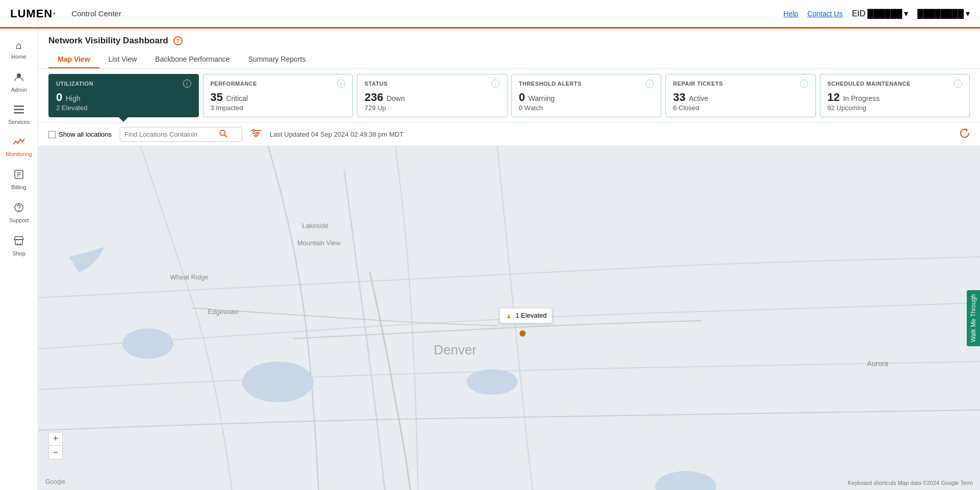  Describe the element at coordinates (19, 79) in the screenshot. I see `admin-icon` at that location.